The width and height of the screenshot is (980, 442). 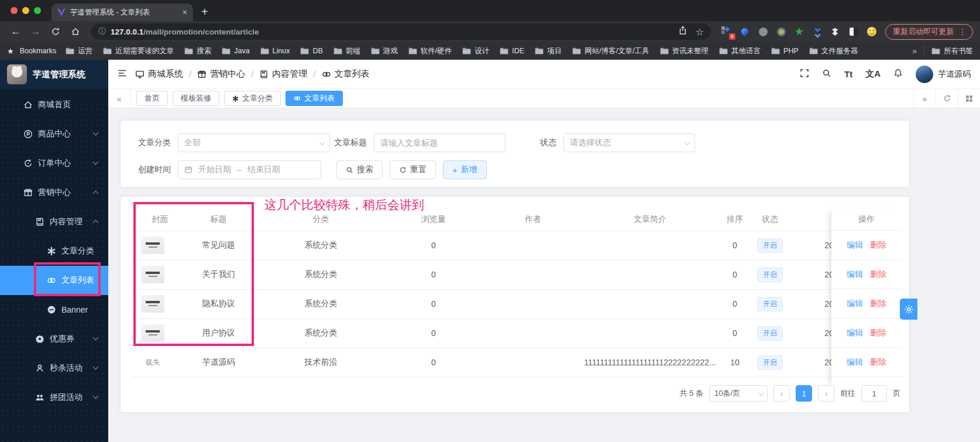 I want to click on bookmarks-overflow-icon: », so click(x=914, y=51).